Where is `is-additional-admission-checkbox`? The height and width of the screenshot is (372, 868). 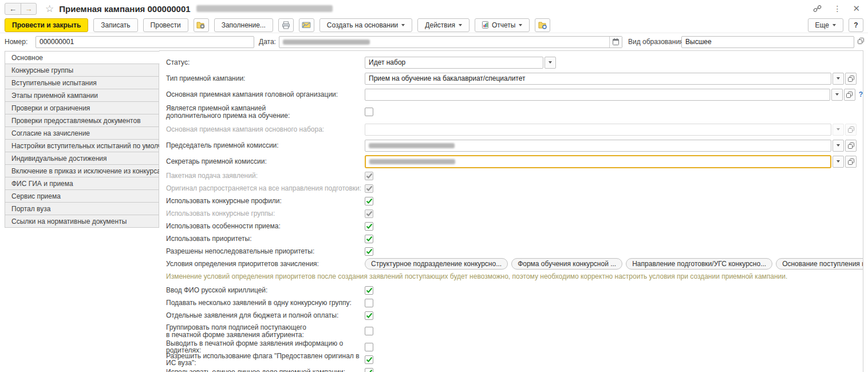
is-additional-admission-checkbox is located at coordinates (369, 112).